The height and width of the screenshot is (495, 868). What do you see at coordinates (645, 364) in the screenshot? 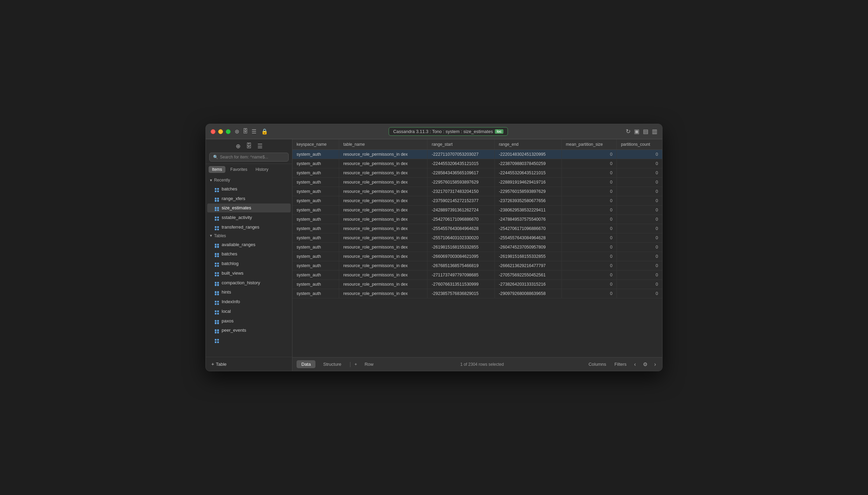
I see `settings-button: ⚙` at bounding box center [645, 364].